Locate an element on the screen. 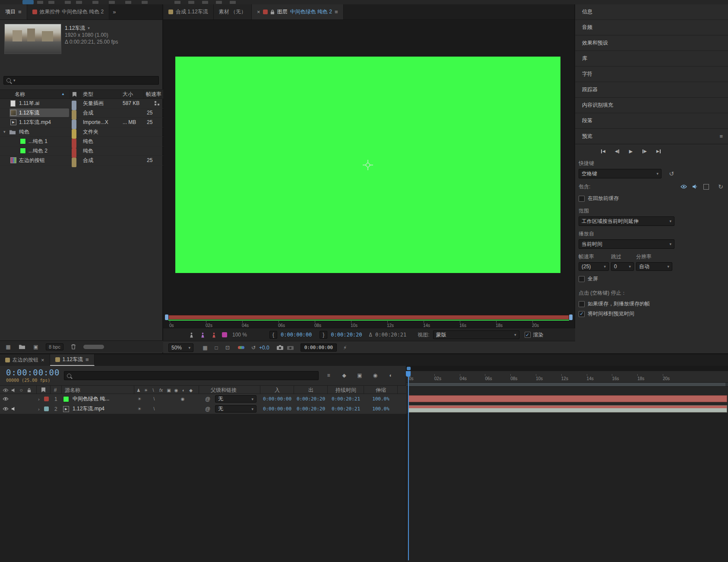  magnification-dropdown: 50% ▾ is located at coordinates (181, 348).